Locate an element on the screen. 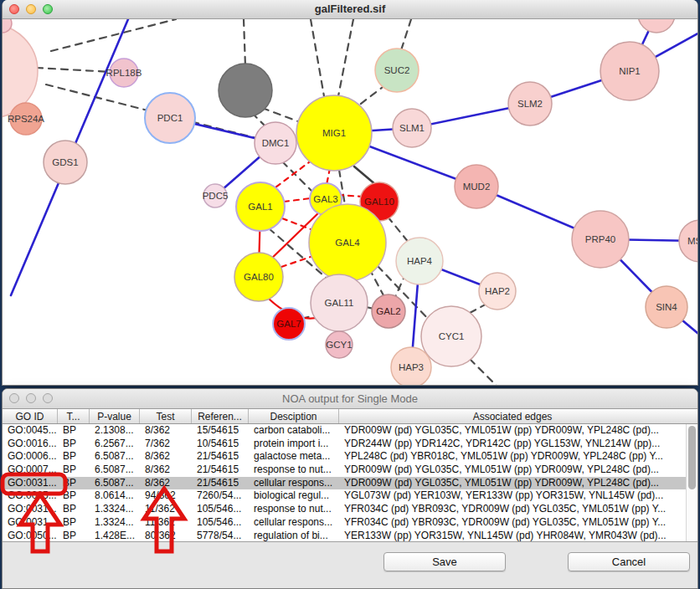 The width and height of the screenshot is (700, 589). network-node-gal4: GAL4 is located at coordinates (347, 243).